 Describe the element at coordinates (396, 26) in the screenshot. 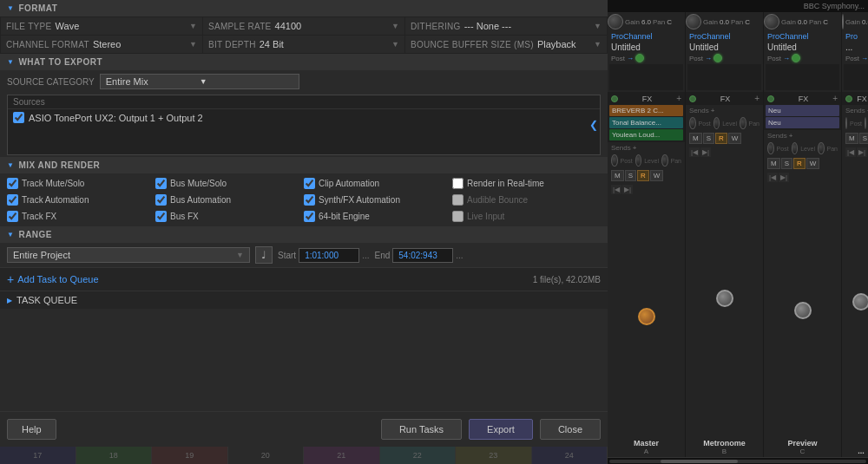

I see `sample-rate-dropdown-arrow: ▼` at that location.